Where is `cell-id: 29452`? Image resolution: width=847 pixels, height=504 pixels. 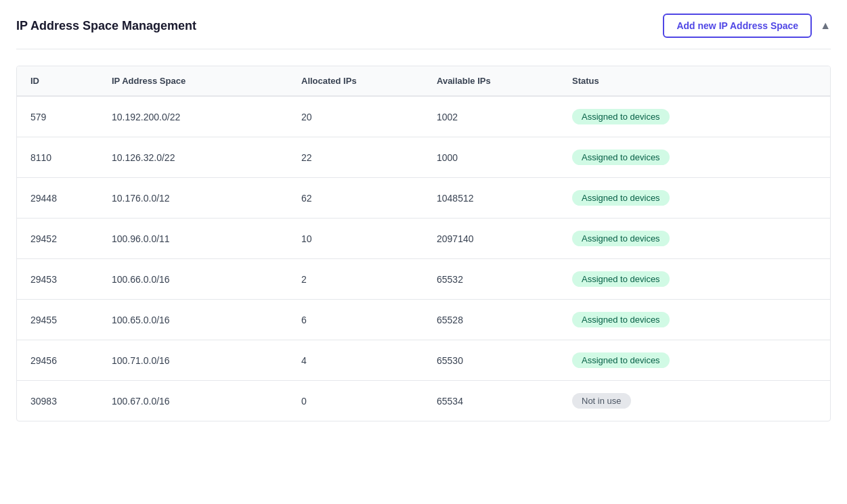
cell-id: 29452 is located at coordinates (58, 239).